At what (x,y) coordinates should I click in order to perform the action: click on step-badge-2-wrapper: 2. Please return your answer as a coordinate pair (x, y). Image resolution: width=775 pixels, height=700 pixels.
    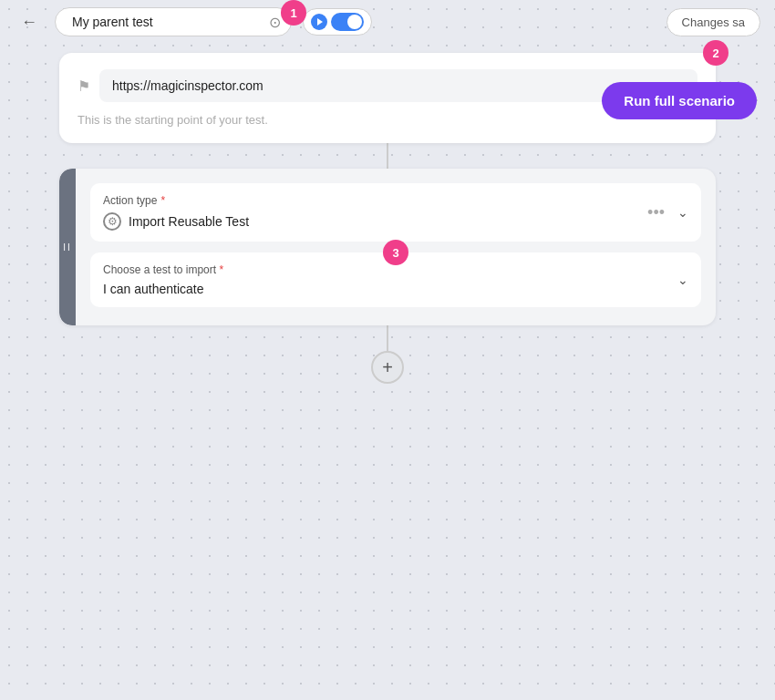
    Looking at the image, I should click on (716, 53).